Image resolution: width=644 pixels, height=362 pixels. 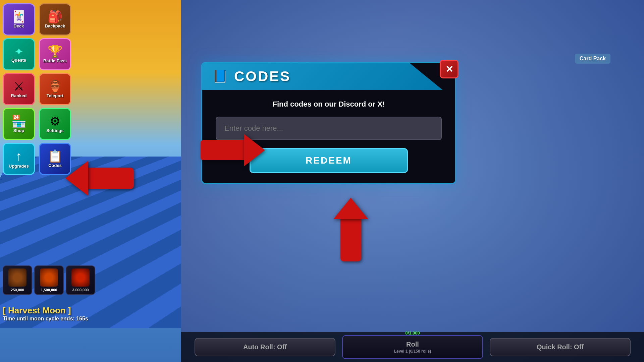 What do you see at coordinates (19, 121) in the screenshot?
I see `shop-icon: 🏪` at bounding box center [19, 121].